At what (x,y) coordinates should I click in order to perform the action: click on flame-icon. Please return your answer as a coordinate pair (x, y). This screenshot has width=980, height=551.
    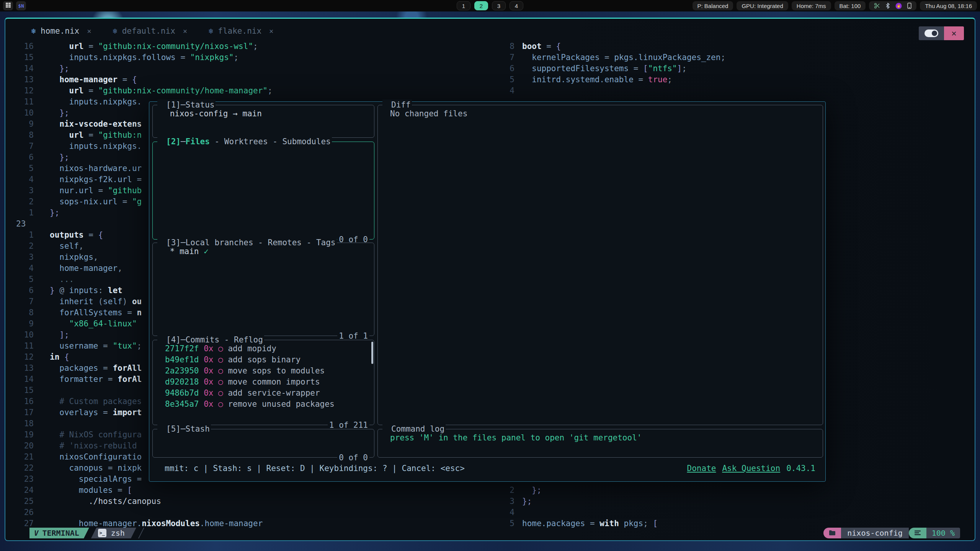
    Looking at the image, I should click on (899, 6).